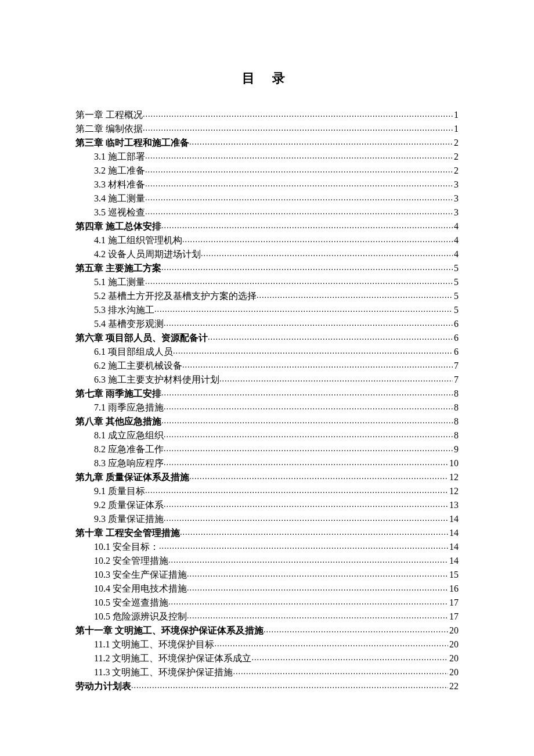 Image resolution: width=534 pixels, height=756 pixels. I want to click on toc-entry-label: 6.3 施工主要支护材料使用计划, so click(157, 380).